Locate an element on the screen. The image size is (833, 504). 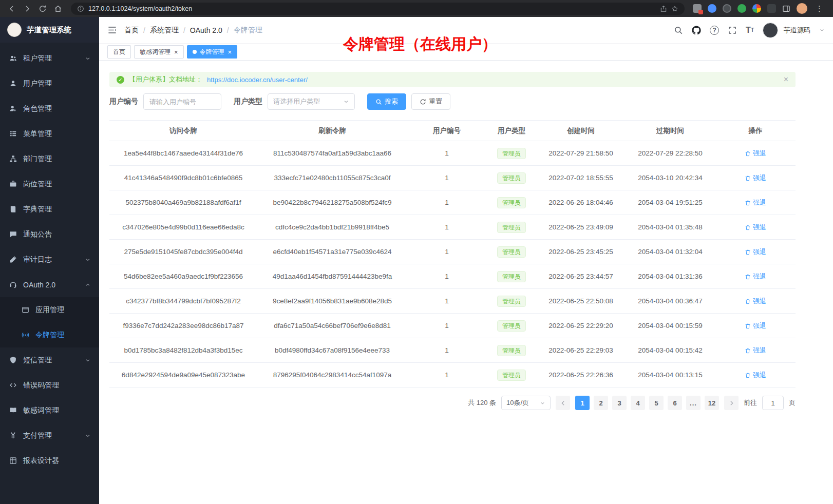
browser-menu-icon: ⋮ is located at coordinates (820, 9).